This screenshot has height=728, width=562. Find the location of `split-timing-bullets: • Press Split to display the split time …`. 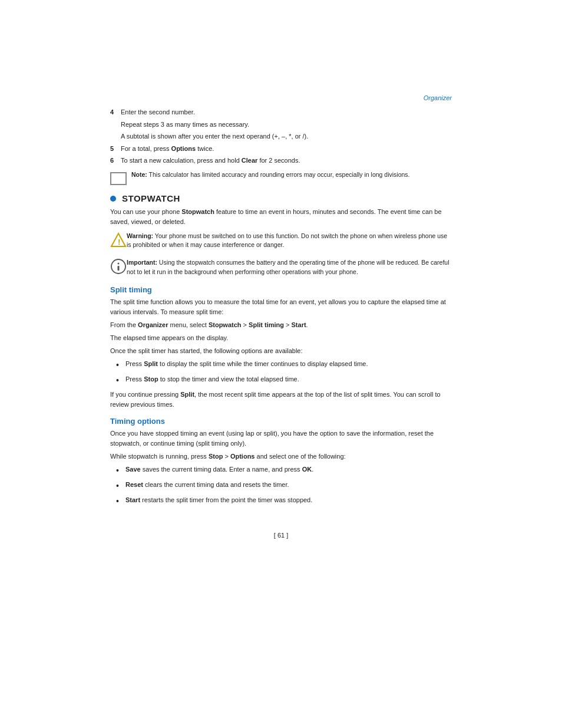

split-timing-bullets: • Press Split to display the split time … is located at coordinates (284, 373).